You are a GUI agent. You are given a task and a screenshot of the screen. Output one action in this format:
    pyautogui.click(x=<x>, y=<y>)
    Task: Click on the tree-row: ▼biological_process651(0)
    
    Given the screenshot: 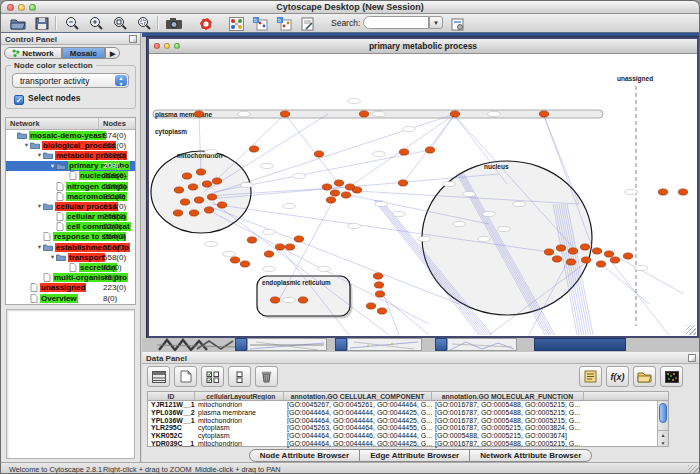 What is the action you would take?
    pyautogui.click(x=70, y=145)
    